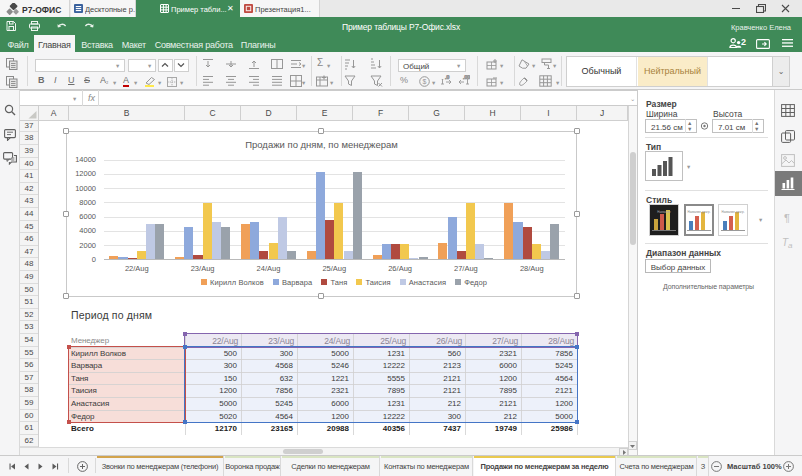 The width and height of the screenshot is (802, 476). What do you see at coordinates (447, 78) in the screenshot?
I see `svg-text: .0` at bounding box center [447, 78].